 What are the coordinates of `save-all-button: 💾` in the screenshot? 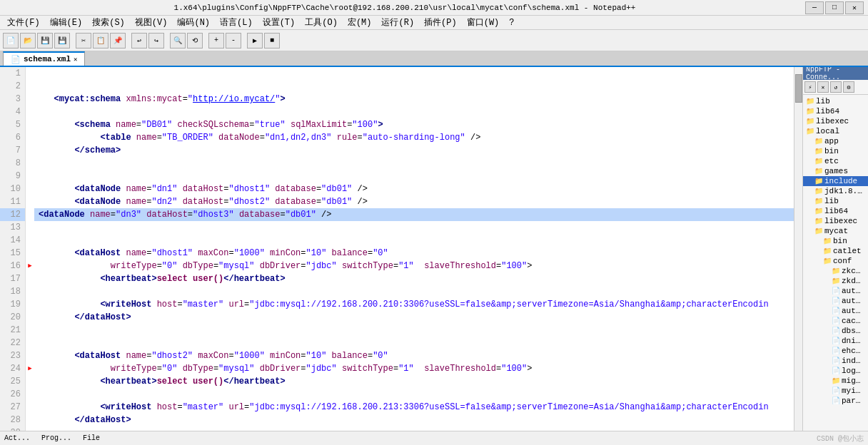 It's located at (62, 41).